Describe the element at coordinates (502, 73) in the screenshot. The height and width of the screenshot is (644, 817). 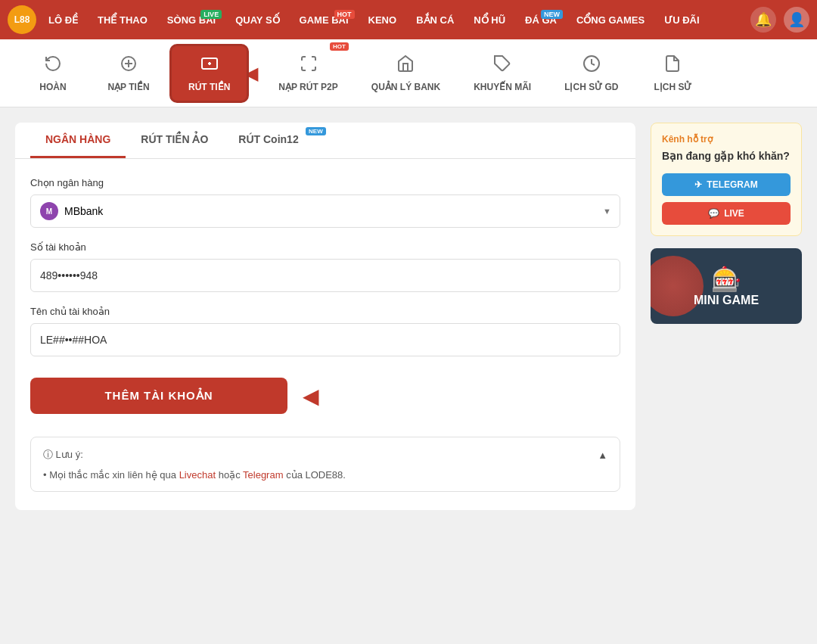
I see `secondnav-khuyen-mai: KHUYẾN MÃI` at that location.